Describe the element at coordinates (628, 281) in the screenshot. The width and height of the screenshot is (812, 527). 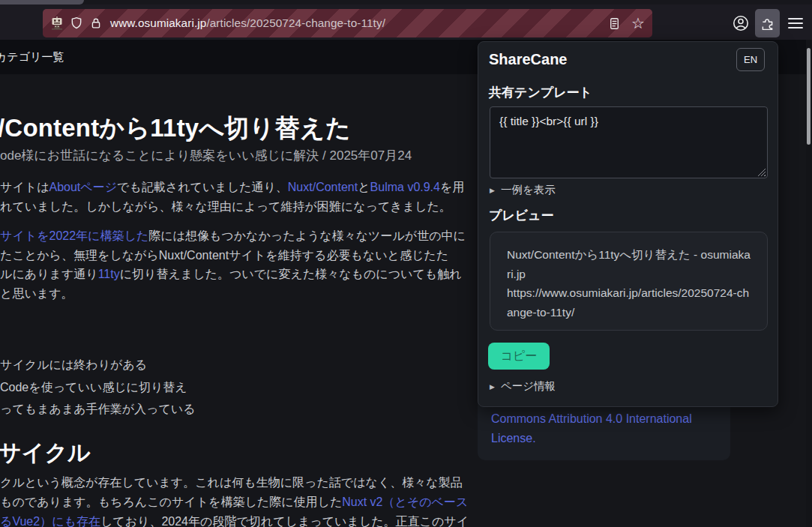
I see `preview-box: Nuxt/Contentから11tyへ切り替えた - osumiakari.jp…` at that location.